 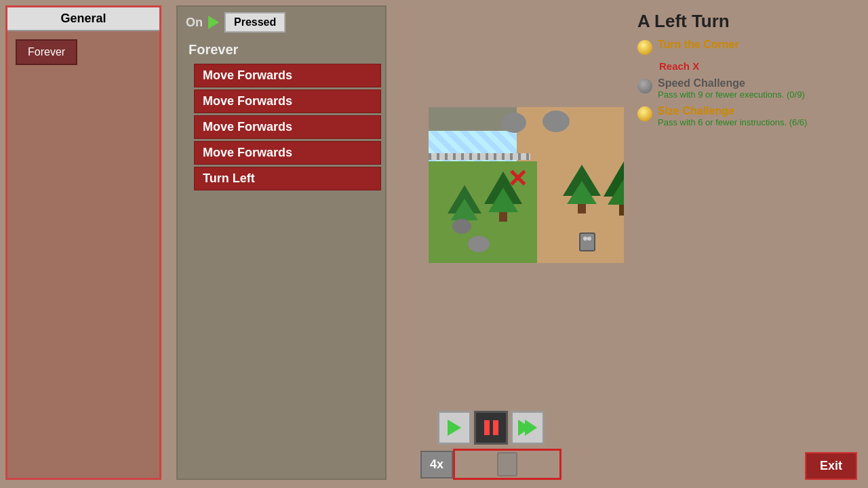 What do you see at coordinates (491, 445) in the screenshot?
I see `bottom-controls: 4x` at bounding box center [491, 445].